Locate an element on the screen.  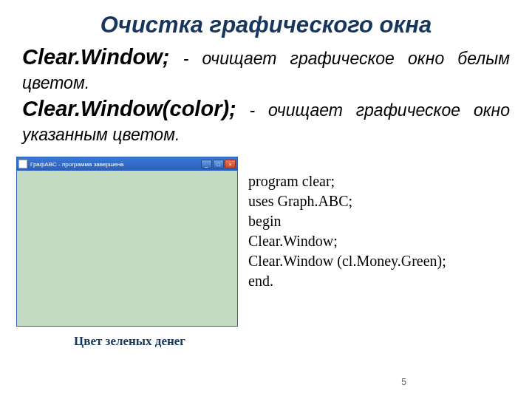
close-button: × is located at coordinates (231, 164).